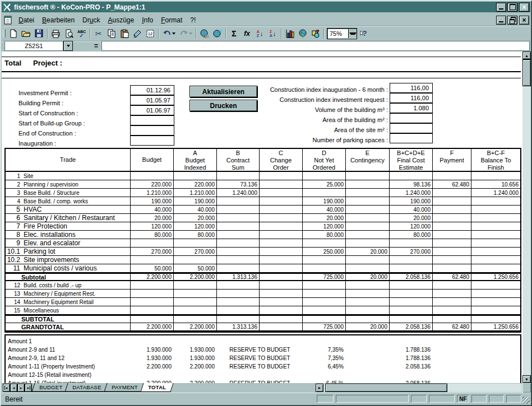  What do you see at coordinates (324, 349) in the screenshot?
I see `amount-percent: 7,35%` at bounding box center [324, 349].